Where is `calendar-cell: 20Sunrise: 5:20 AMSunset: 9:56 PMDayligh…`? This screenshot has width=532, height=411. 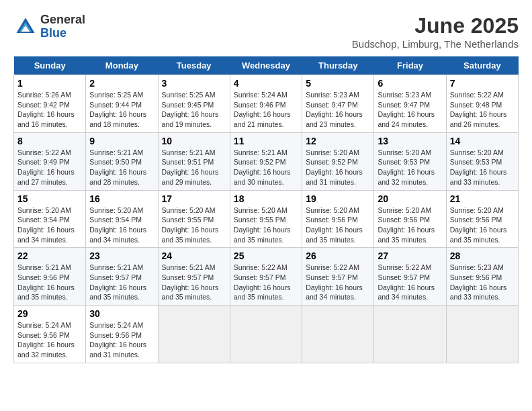
calendar-cell: 20Sunrise: 5:20 AMSunset: 9:56 PMDayligh… is located at coordinates (410, 219).